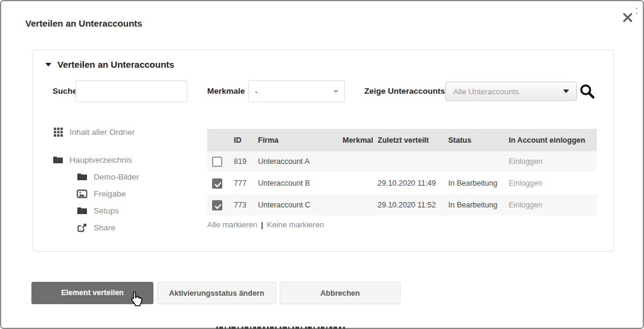 The image size is (644, 329). I want to click on column-header: Status, so click(476, 140).